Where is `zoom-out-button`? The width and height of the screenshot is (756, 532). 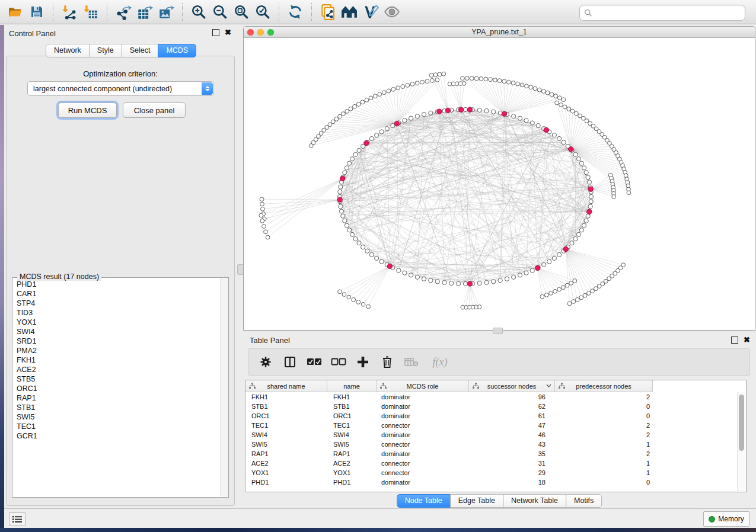
zoom-out-button is located at coordinates (220, 12).